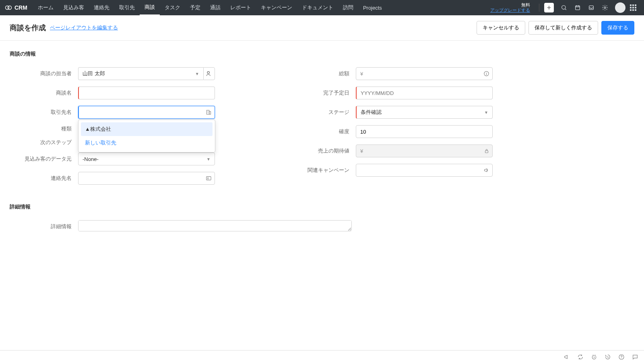  What do you see at coordinates (591, 8) in the screenshot?
I see `inbox-button` at bounding box center [591, 8].